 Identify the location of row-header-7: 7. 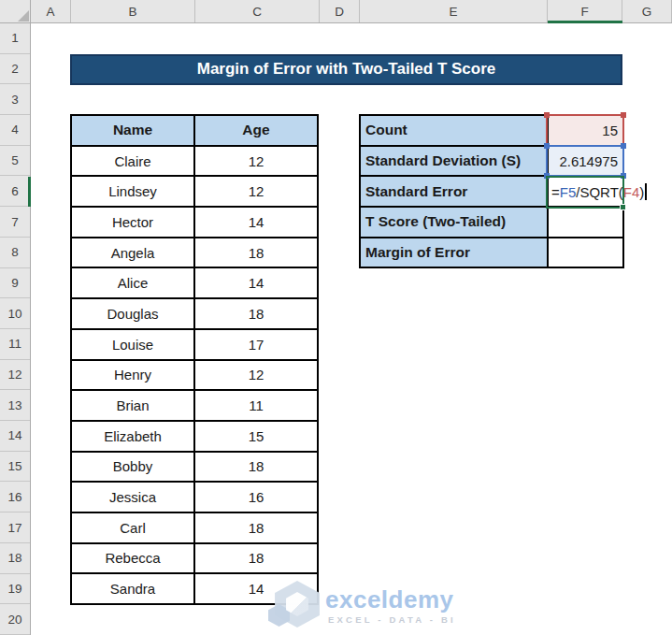
(15, 223).